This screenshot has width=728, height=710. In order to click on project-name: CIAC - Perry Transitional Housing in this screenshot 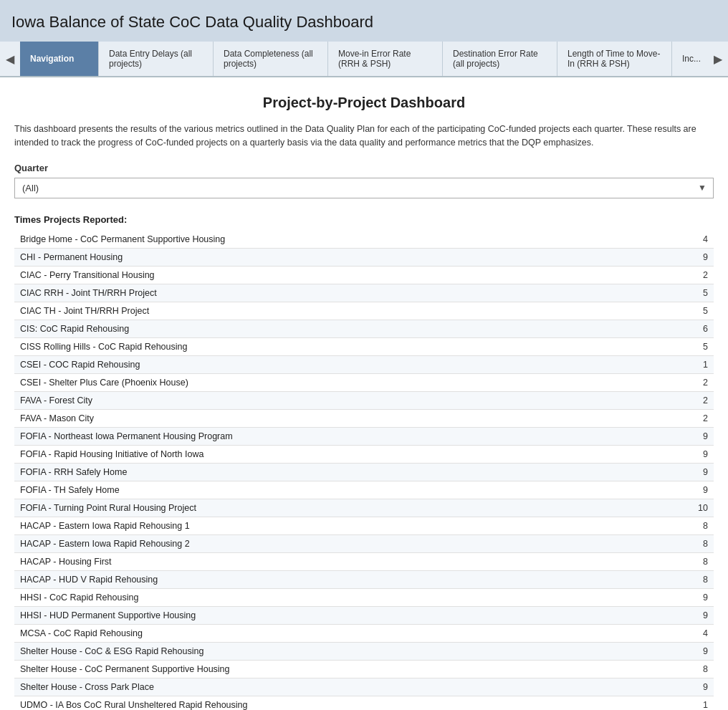, I will do `click(350, 275)`.